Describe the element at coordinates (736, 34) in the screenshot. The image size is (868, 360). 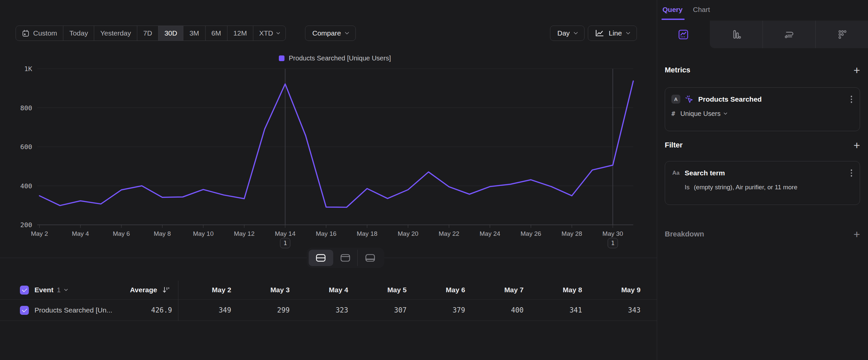
I see `bar-chart-icon` at that location.